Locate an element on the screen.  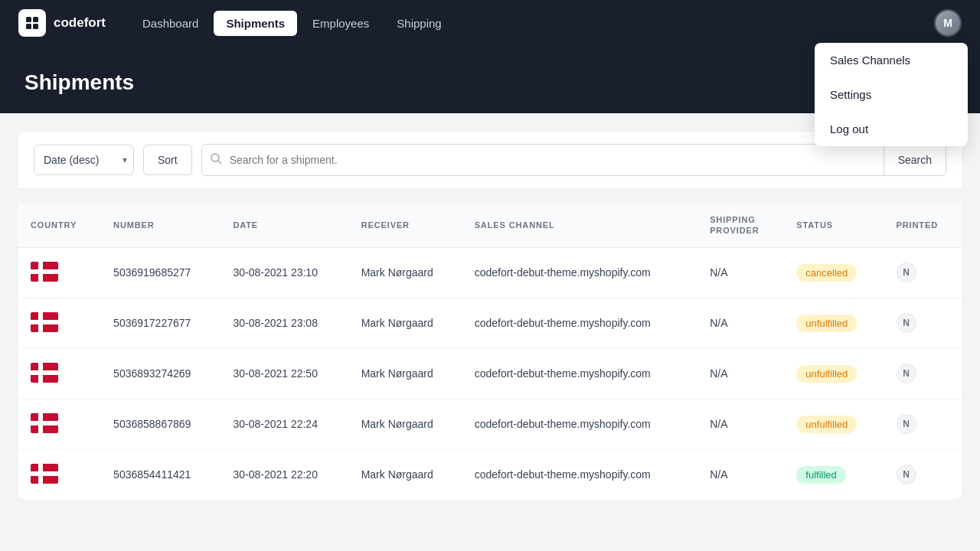
search-input is located at coordinates (557, 160).